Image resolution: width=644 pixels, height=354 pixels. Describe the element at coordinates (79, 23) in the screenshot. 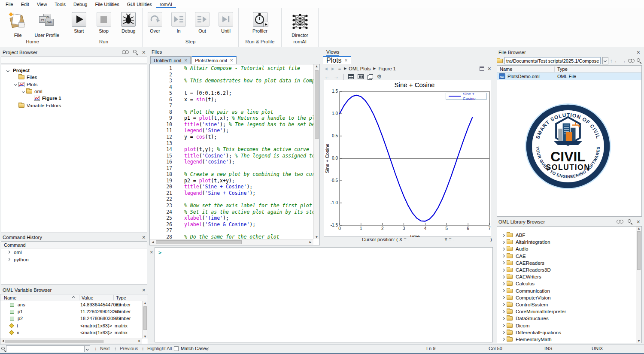

I see `ribbon-button-start: Start` at that location.